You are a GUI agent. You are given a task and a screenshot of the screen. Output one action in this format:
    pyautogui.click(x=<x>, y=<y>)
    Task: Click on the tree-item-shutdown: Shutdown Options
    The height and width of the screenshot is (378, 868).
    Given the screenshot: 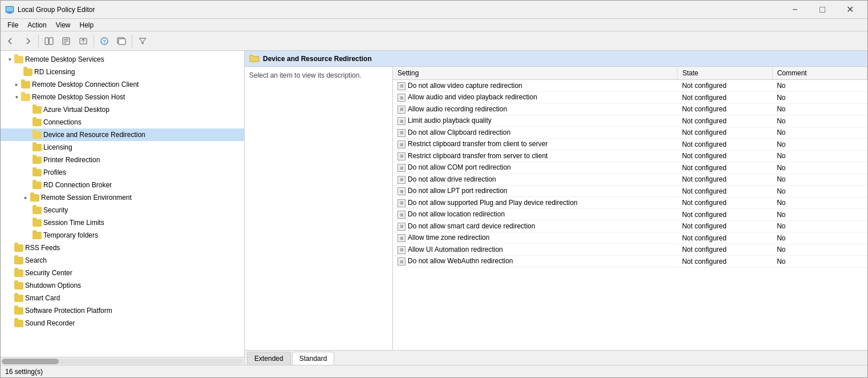 What is the action you would take?
    pyautogui.click(x=122, y=285)
    